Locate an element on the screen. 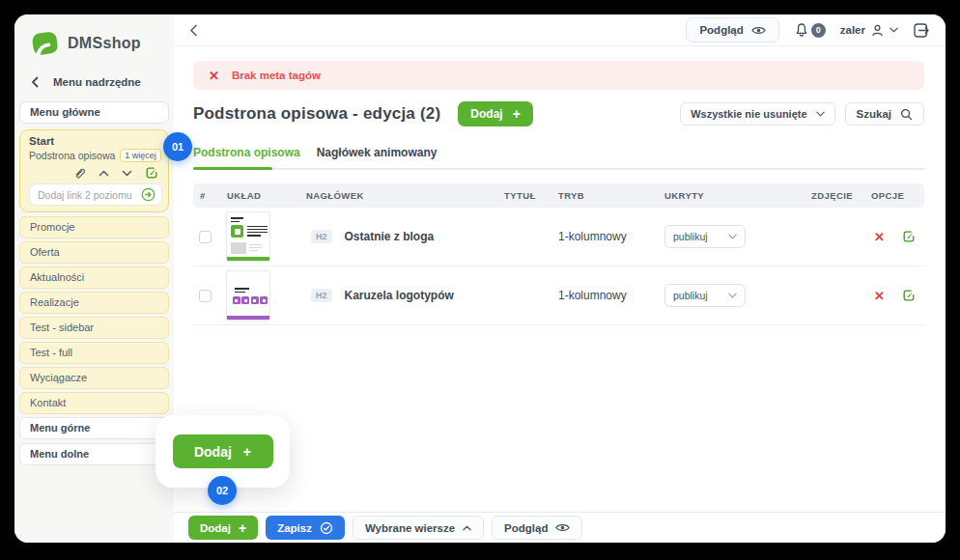  username: zaler is located at coordinates (853, 30).